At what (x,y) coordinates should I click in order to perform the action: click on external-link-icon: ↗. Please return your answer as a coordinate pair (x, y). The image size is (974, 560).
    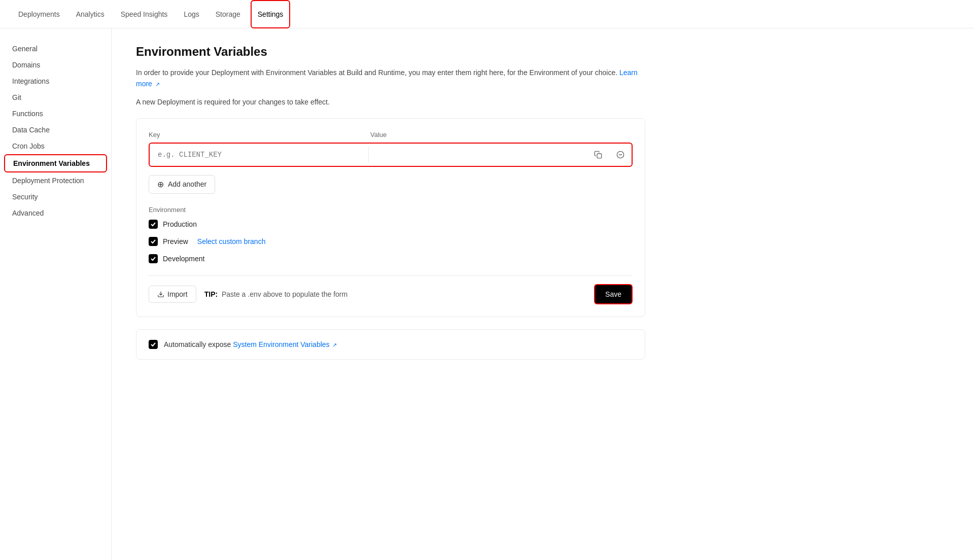
    Looking at the image, I should click on (157, 85).